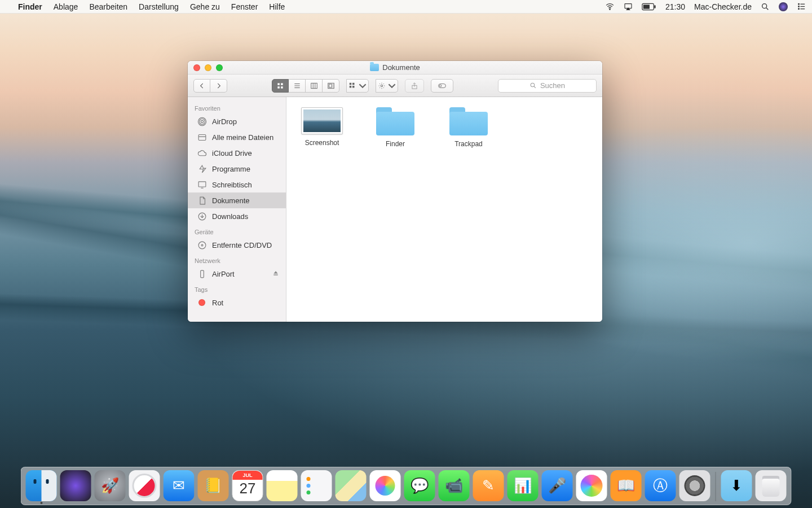 The image size is (812, 508). What do you see at coordinates (219, 86) in the screenshot?
I see `forward-button` at bounding box center [219, 86].